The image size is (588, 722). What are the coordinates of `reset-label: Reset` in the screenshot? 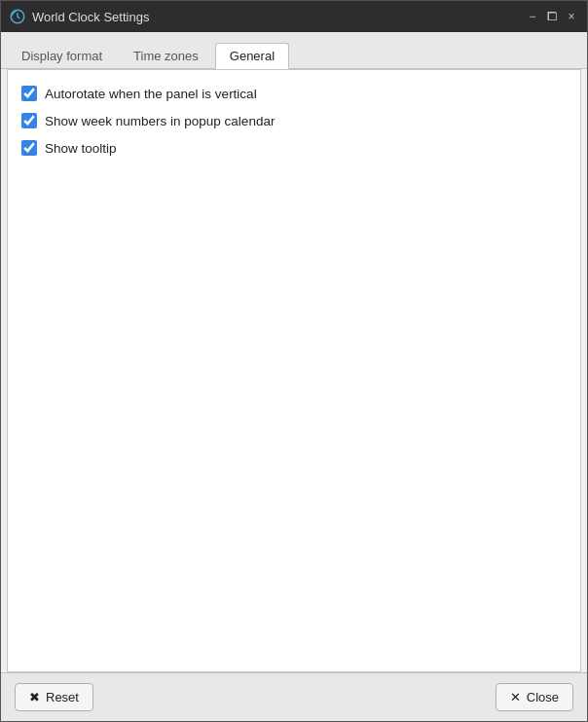 It's located at (62, 697).